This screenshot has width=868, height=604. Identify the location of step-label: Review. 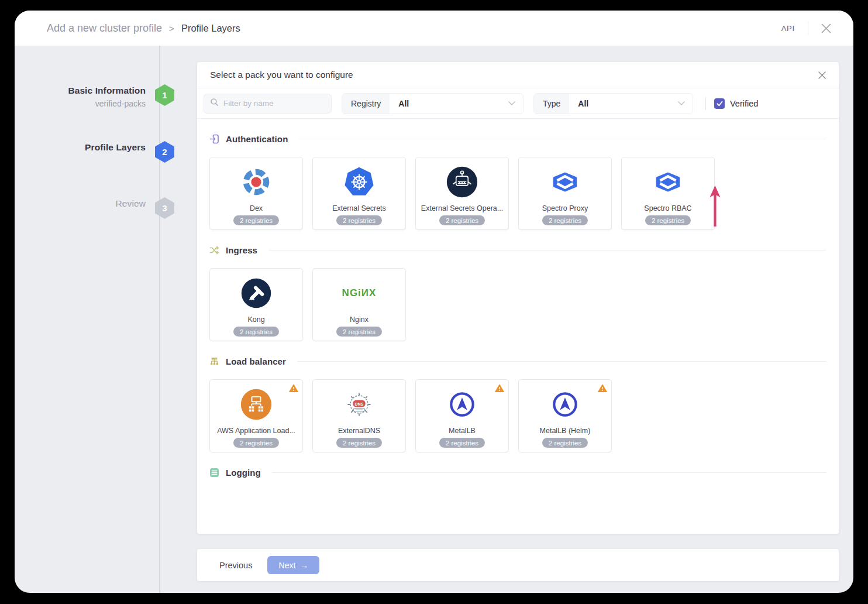
(131, 204).